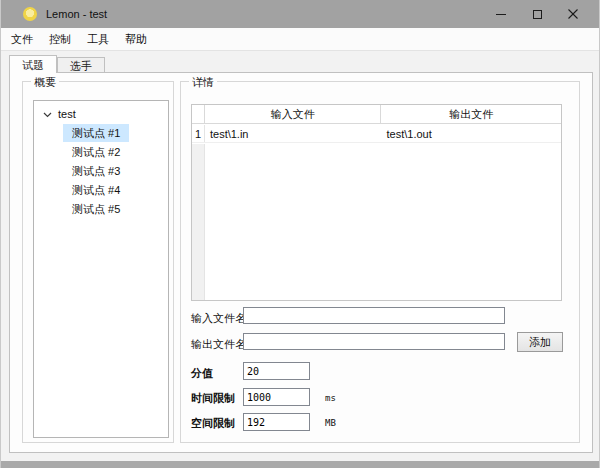 Image resolution: width=600 pixels, height=468 pixels. I want to click on column-header-input-file: 输入文件, so click(294, 114).